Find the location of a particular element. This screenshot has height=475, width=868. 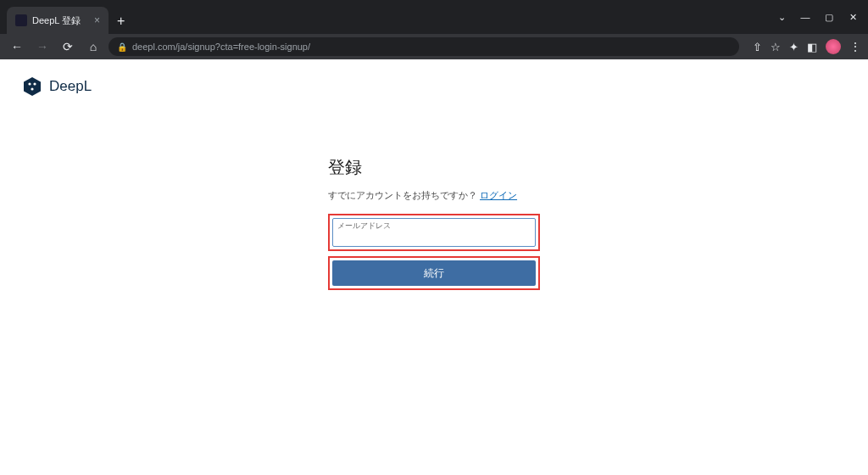

email-field-wrap: メールアドレス is located at coordinates (434, 232).